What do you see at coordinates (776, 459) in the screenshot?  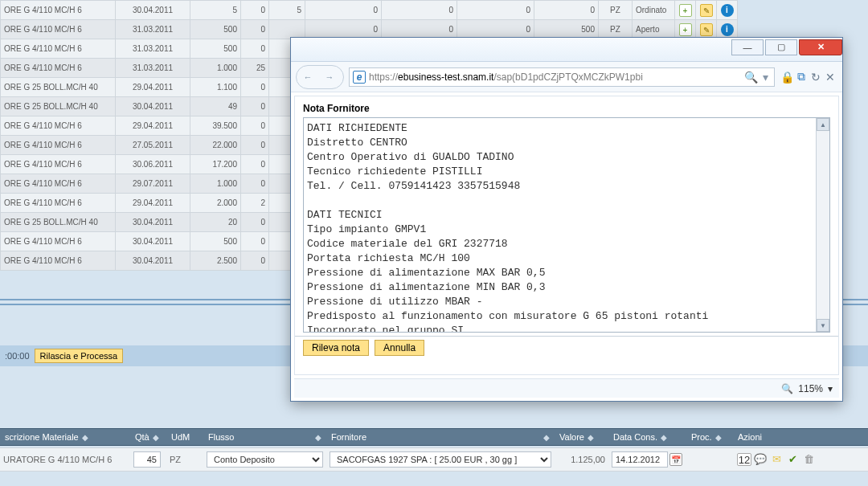 I see `mail-icon: ✉` at bounding box center [776, 459].